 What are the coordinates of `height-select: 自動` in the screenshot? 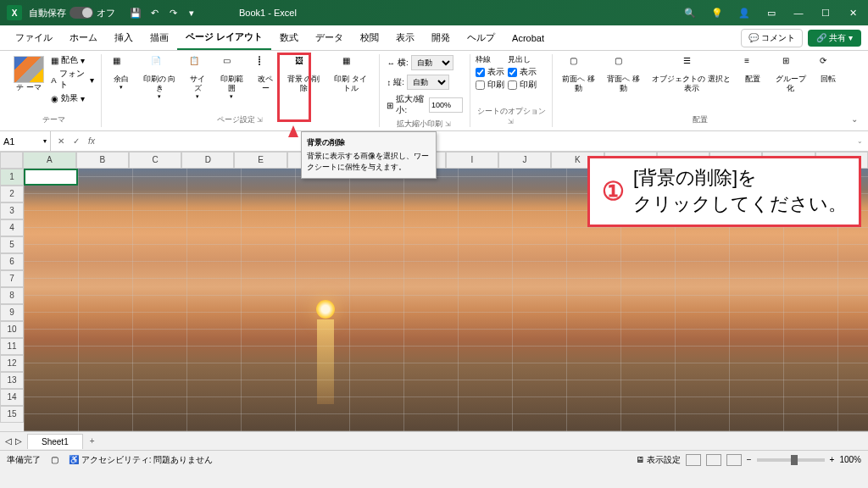 It's located at (428, 82).